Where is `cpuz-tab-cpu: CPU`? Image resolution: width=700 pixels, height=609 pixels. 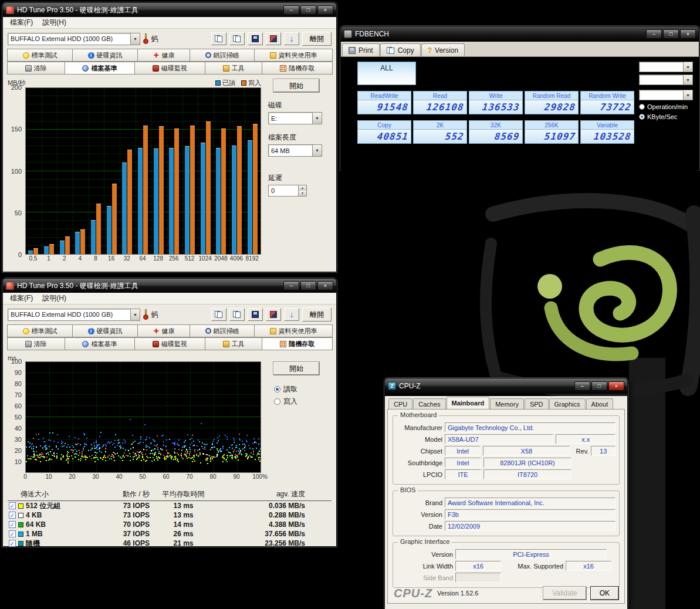
cpuz-tab-cpu: CPU is located at coordinates (400, 404).